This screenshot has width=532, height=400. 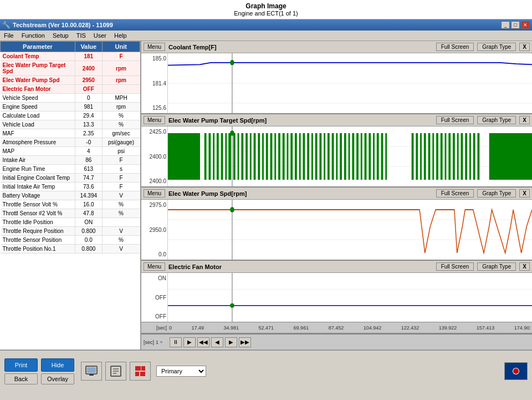 What do you see at coordinates (505, 25) in the screenshot?
I see `minimize-button: _` at bounding box center [505, 25].